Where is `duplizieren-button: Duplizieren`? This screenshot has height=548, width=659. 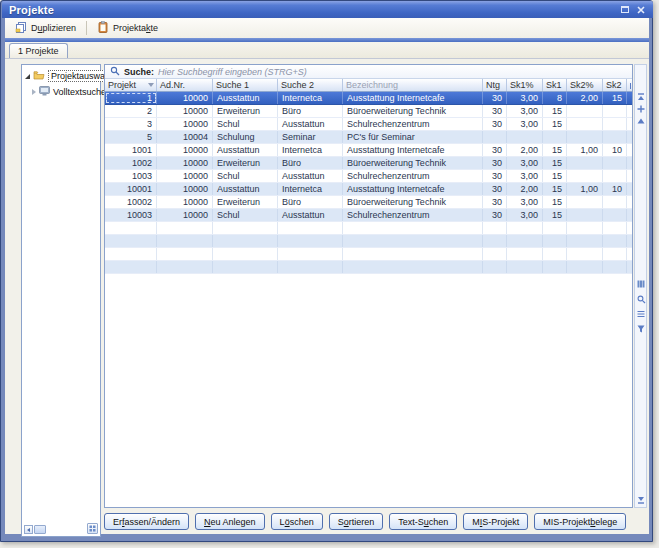
duplizieren-button: Duplizieren is located at coordinates (46, 28).